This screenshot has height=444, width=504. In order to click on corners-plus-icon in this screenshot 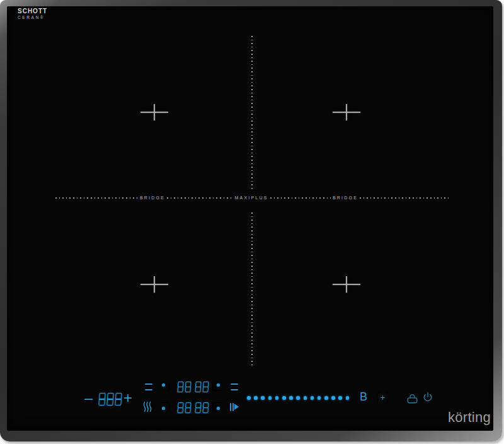, I will do `click(383, 397)`.